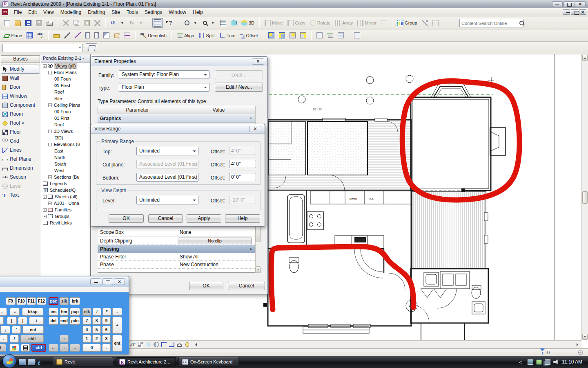 This screenshot has height=368, width=588. I want to click on designbar-item-section: Section, so click(20, 177).